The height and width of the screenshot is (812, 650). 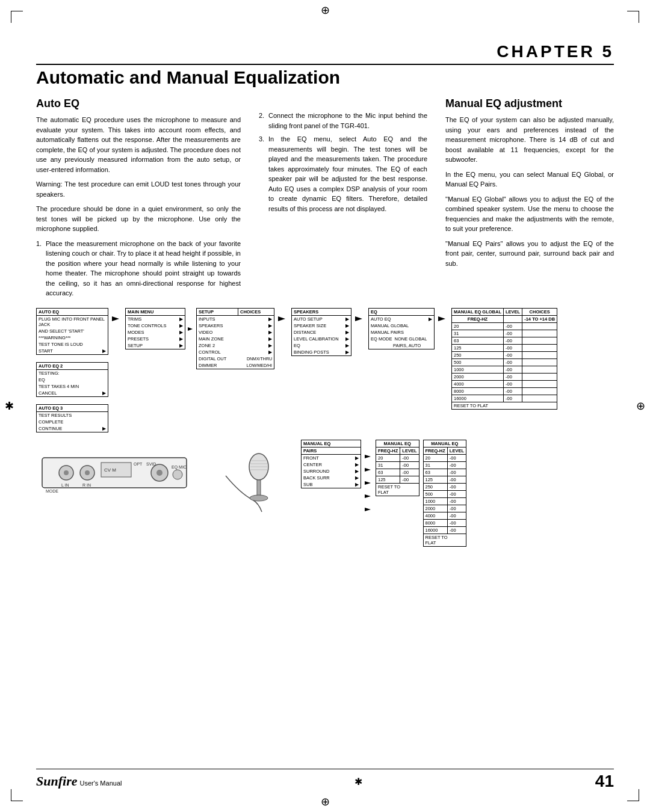 I want to click on eq-menu-title: EQ, so click(x=401, y=312).